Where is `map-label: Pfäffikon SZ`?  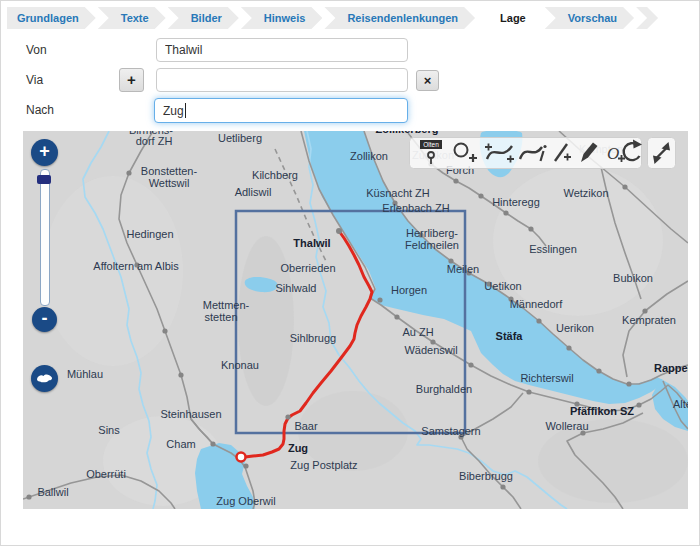 map-label: Pfäffikon SZ is located at coordinates (602, 411).